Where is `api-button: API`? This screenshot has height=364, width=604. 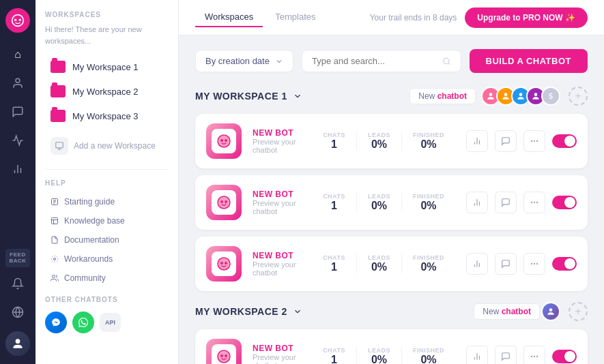
api-button: API is located at coordinates (111, 322).